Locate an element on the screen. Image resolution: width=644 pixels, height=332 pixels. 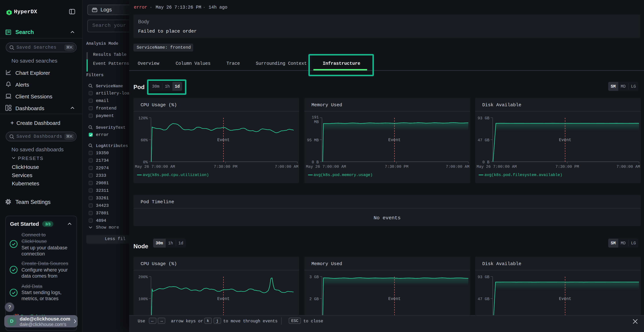
svg-text: 3 GB is located at coordinates (314, 277).